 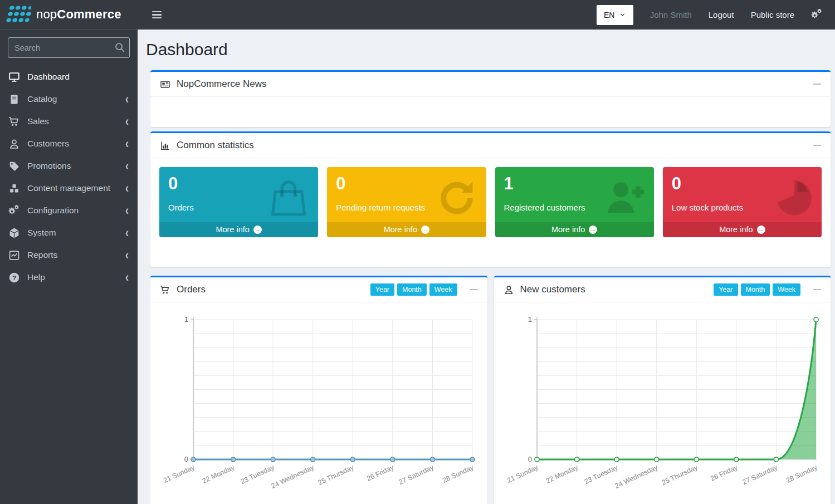 I want to click on topbar-right: EN John Smith Logout Public store, so click(x=710, y=15).